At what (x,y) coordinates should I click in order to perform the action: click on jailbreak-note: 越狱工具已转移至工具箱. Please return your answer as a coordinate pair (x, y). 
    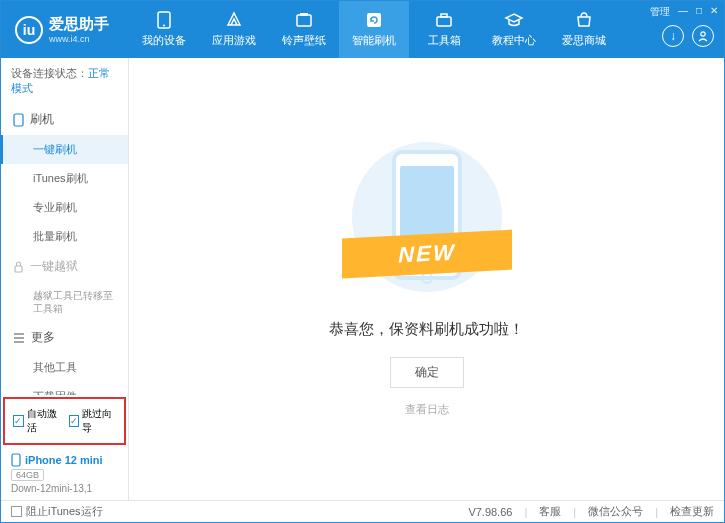
    Looking at the image, I should click on (64, 302).